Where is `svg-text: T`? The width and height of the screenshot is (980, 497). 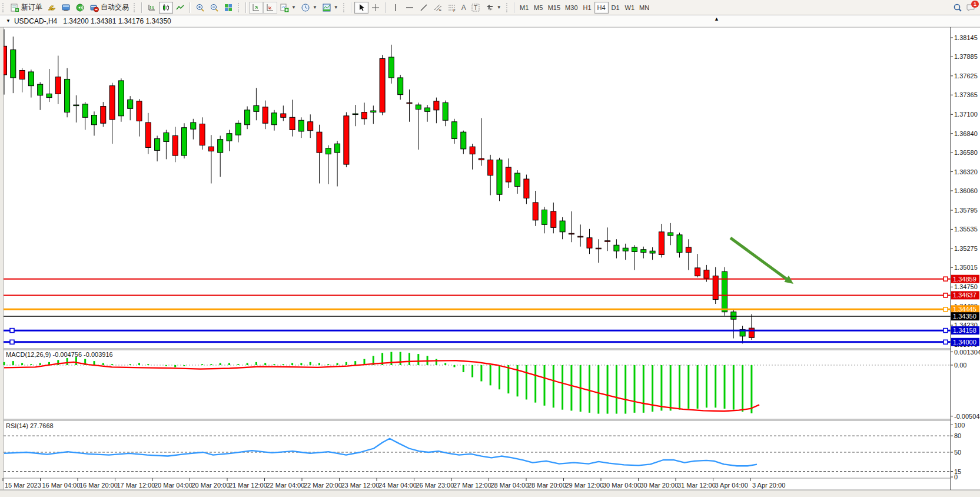 svg-text: T is located at coordinates (476, 8).